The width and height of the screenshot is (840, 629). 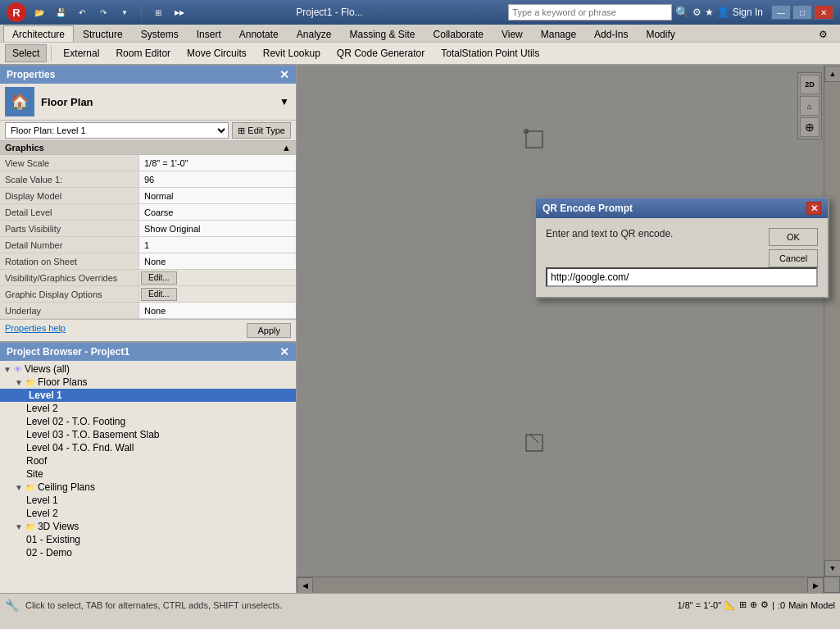 I want to click on properties-grid: Graphics ▲ View Scale 1/8" = 1'-0" Scale…, so click(x=148, y=230).